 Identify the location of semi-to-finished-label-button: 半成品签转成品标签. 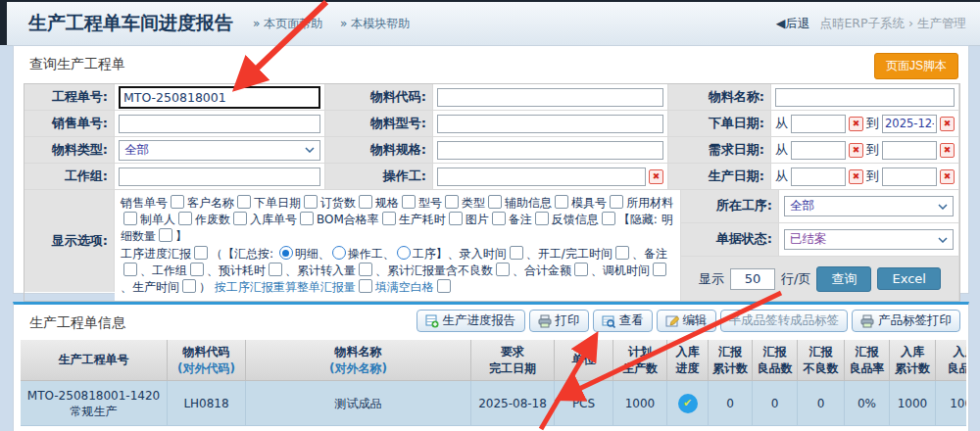
(784, 321).